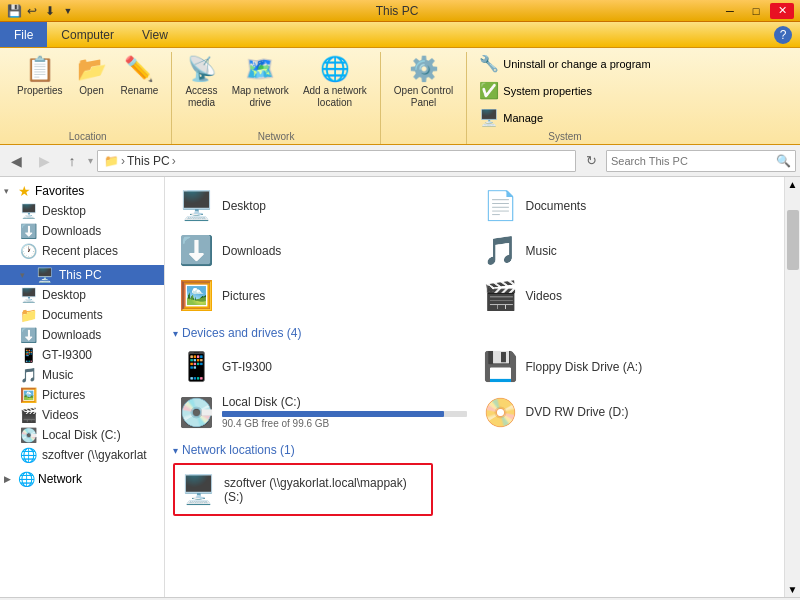 The image size is (800, 600). What do you see at coordinates (82, 355) in the screenshot?
I see `sidebar-item-gt-i9300: 📱 GT-I9300` at bounding box center [82, 355].